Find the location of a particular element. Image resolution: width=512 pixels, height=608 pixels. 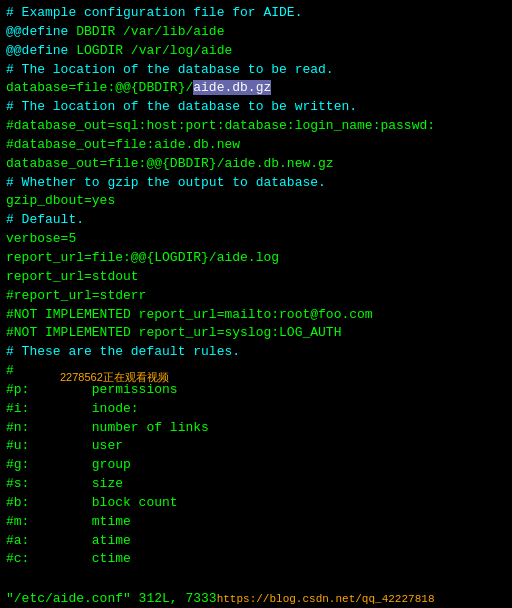

terminal-line: #NOT IMPLEMENTED report_url=syslog:LOG_A… is located at coordinates (256, 334).